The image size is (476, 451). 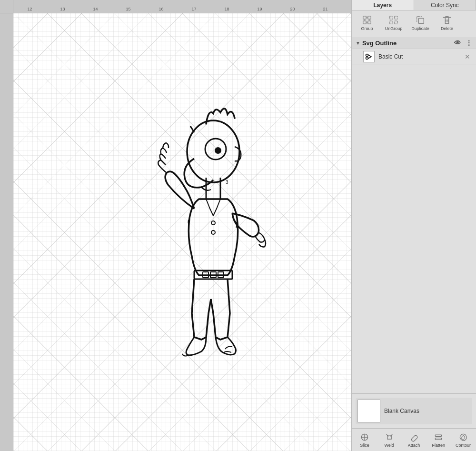 What do you see at coordinates (446, 5) in the screenshot?
I see `tab-color-sync: Color Sync` at bounding box center [446, 5].